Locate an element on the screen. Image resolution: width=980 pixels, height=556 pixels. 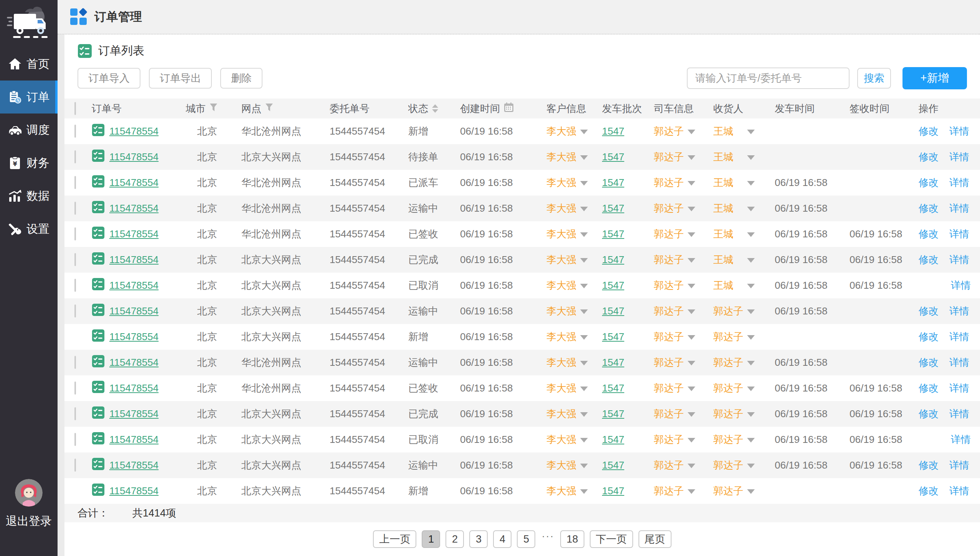
page-button-1: 1 is located at coordinates (431, 539).